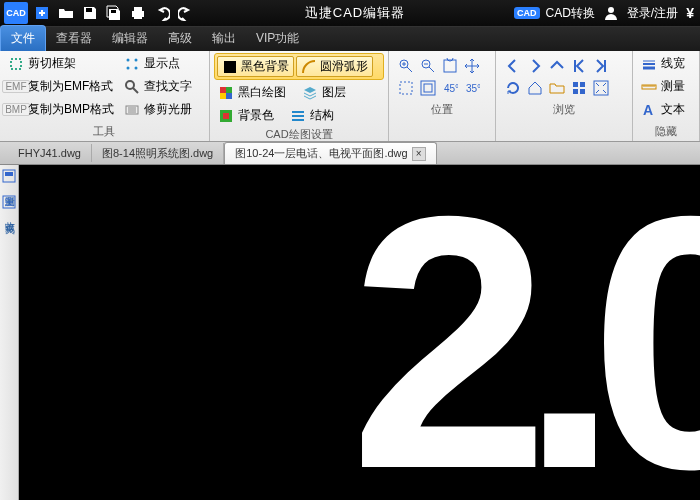  Describe the element at coordinates (66, 13) in the screenshot. I see `open-icon` at that location.